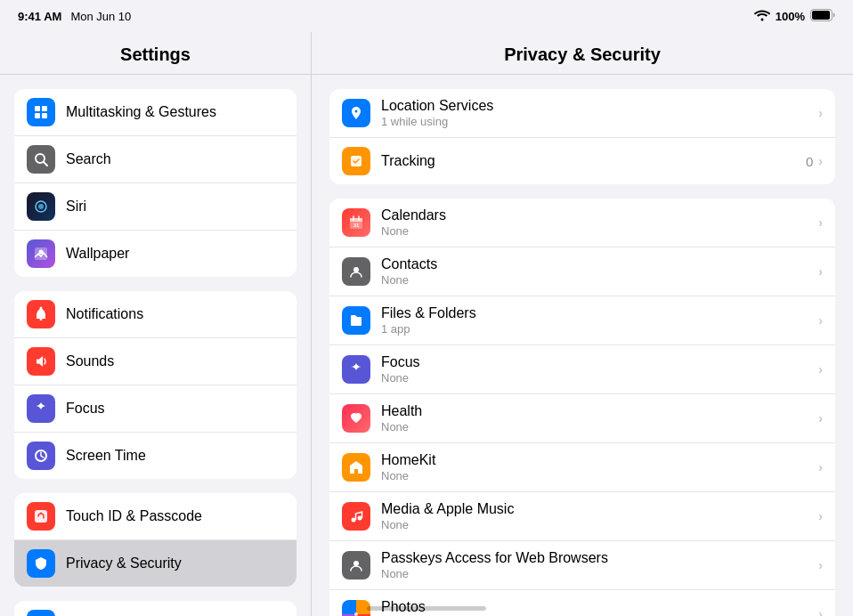  Describe the element at coordinates (821, 516) in the screenshot. I see `music-chevron: ›` at that location.